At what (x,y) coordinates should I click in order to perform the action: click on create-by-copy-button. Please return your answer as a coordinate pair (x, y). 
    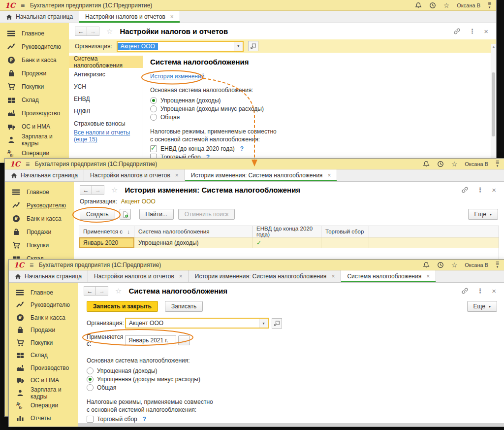
    Looking at the image, I should click on (125, 214).